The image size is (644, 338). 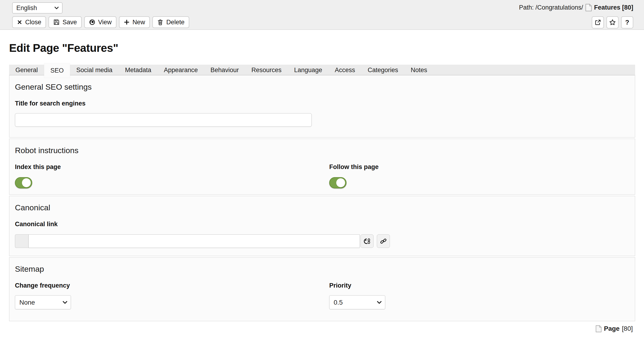 I want to click on plus-icon, so click(x=127, y=22).